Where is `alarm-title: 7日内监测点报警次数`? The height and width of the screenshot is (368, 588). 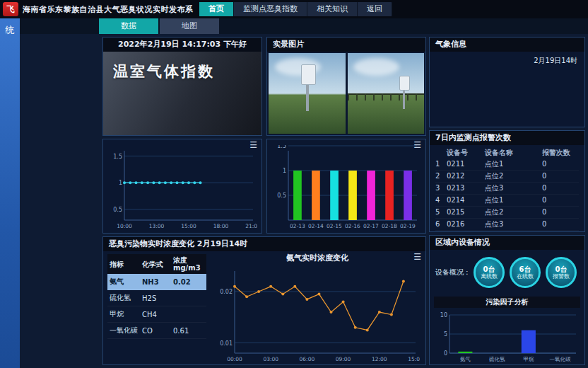
alarm-title: 7日内监测点报警次数 is located at coordinates (507, 138).